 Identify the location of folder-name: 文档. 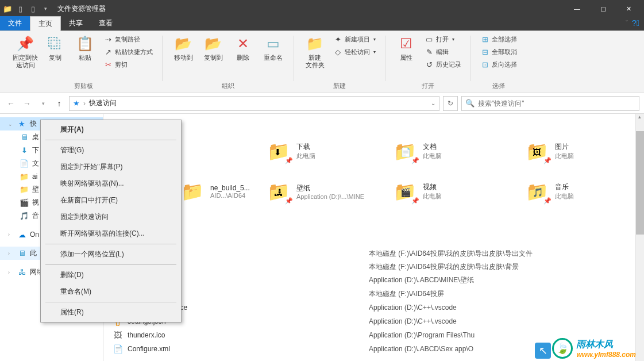
(432, 147).